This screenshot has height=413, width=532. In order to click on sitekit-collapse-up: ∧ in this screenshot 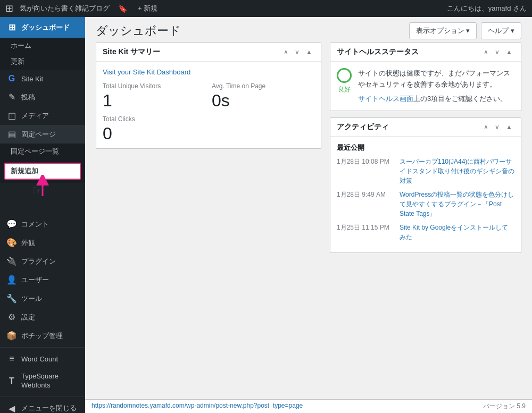, I will do `click(286, 52)`.